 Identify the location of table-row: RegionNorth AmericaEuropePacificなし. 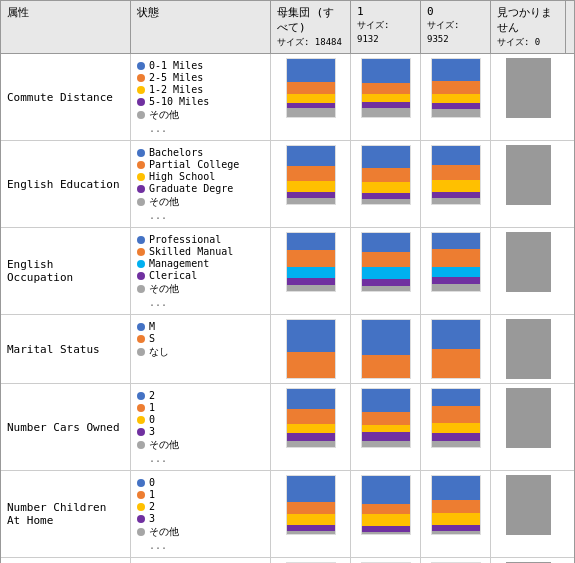
(288, 560).